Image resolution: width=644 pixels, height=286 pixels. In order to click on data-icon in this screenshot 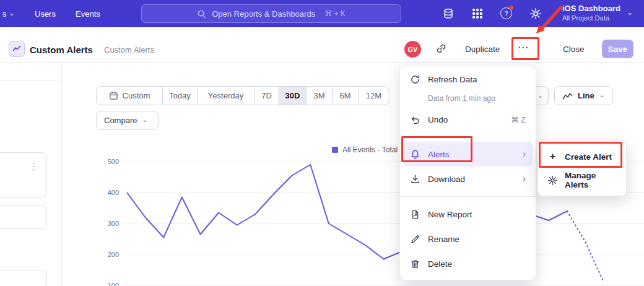, I will do `click(448, 14)`.